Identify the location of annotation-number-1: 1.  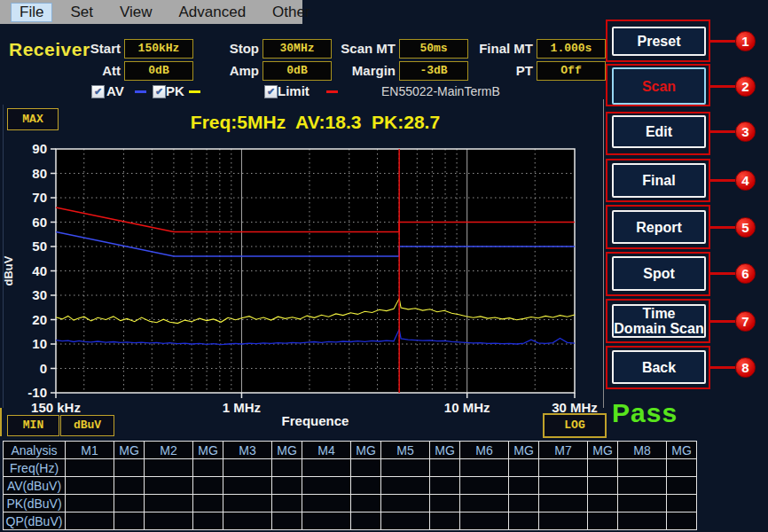
(745, 41).